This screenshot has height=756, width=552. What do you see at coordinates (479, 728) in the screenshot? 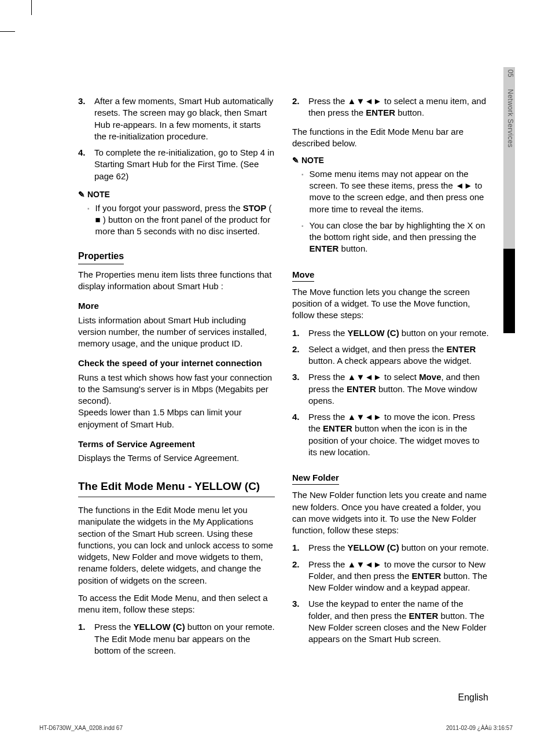
I see `timestamp: 2011-02-09 ¿ÀÀü 3:16:57` at bounding box center [479, 728].